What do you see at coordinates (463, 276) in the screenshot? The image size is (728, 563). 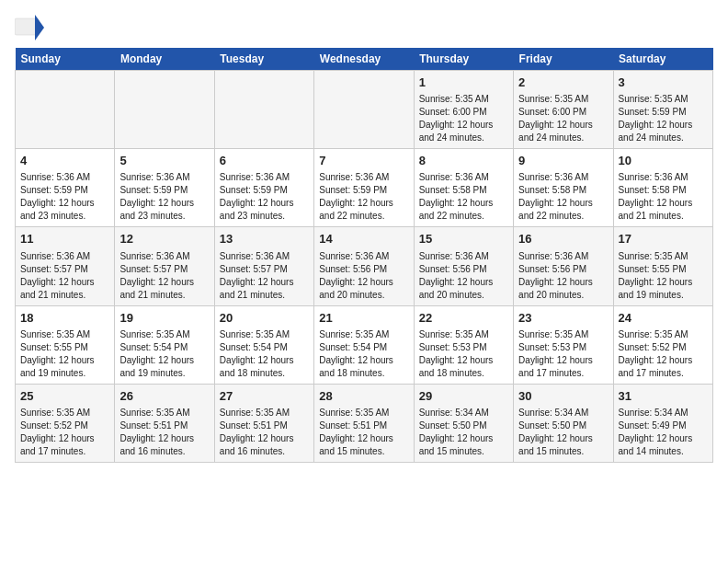 I see `day-info: Sunrise: 5:36 AM Sunset: 5:56 PM Dayligh…` at bounding box center [463, 276].